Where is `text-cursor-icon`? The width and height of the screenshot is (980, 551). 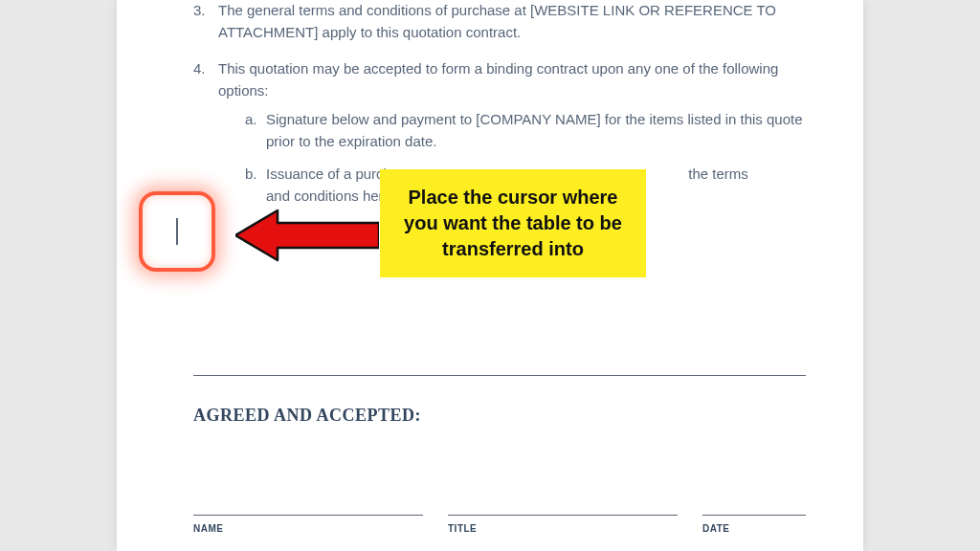 text-cursor-icon is located at coordinates (177, 231).